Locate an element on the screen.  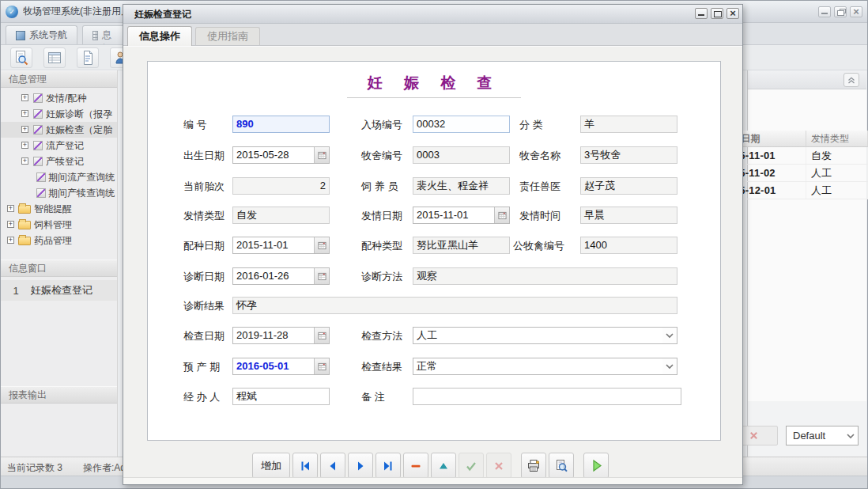
restore-button is located at coordinates (840, 12).